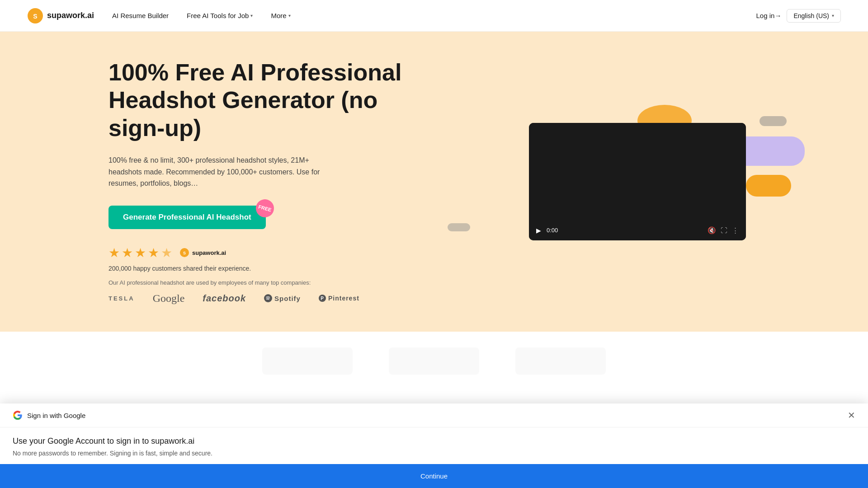 The width and height of the screenshot is (868, 488). Describe the element at coordinates (271, 268) in the screenshot. I see `happy-customers-text: 200,000 happy customers shared their exp…` at that location.